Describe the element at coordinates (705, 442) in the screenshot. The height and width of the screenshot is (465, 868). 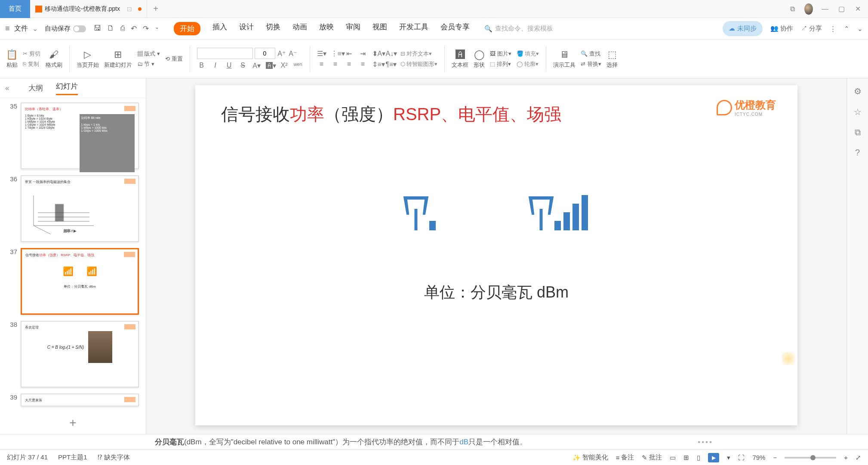
I see `notes-more-icon: ••••` at that location.